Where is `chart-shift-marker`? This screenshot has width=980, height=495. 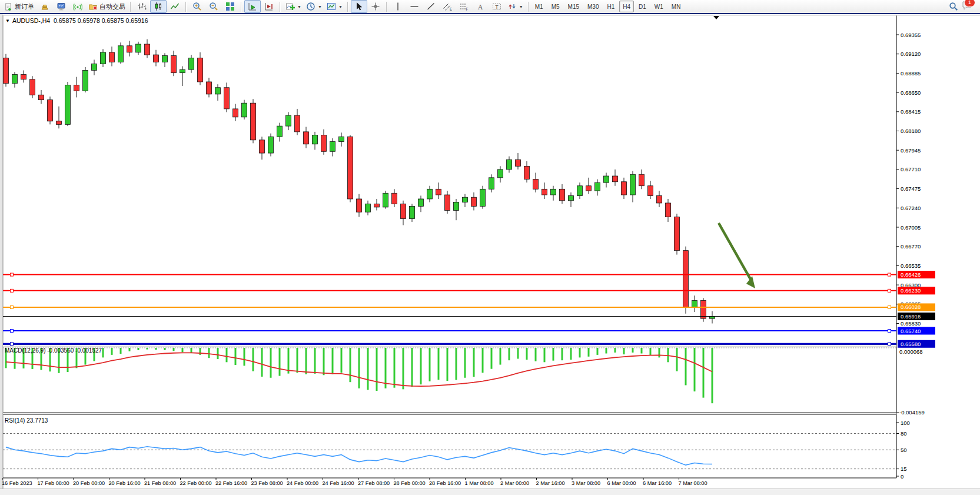
chart-shift-marker is located at coordinates (716, 18).